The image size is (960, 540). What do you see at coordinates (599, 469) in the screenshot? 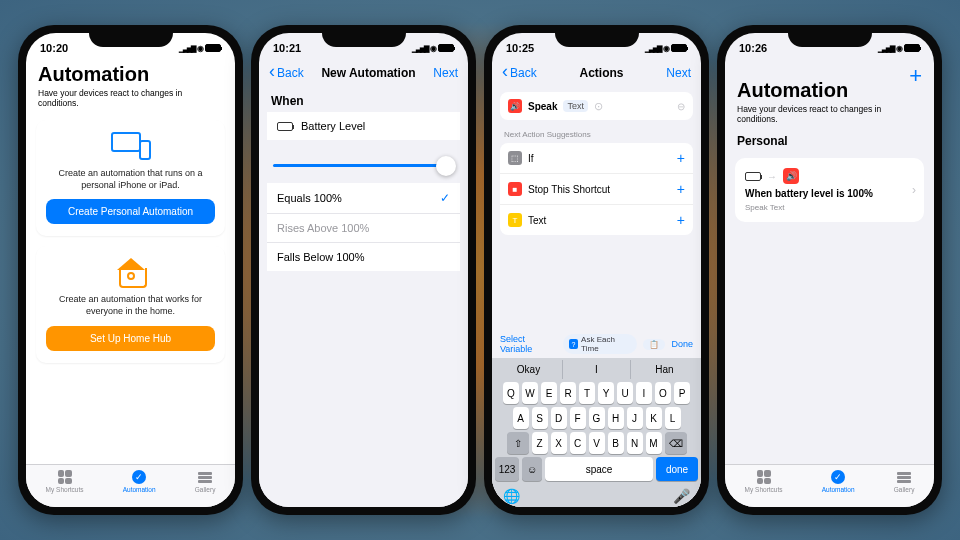
I see `space-key: space` at bounding box center [599, 469].